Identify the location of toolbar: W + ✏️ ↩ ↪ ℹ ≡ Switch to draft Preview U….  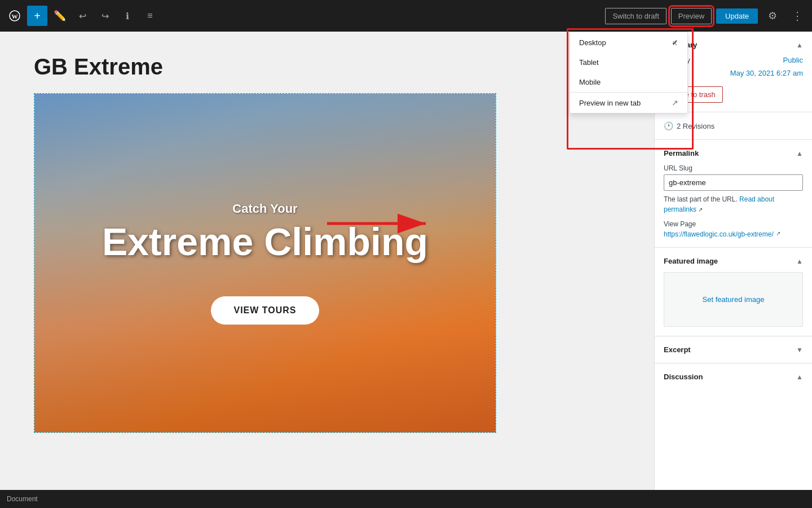
(406, 16).